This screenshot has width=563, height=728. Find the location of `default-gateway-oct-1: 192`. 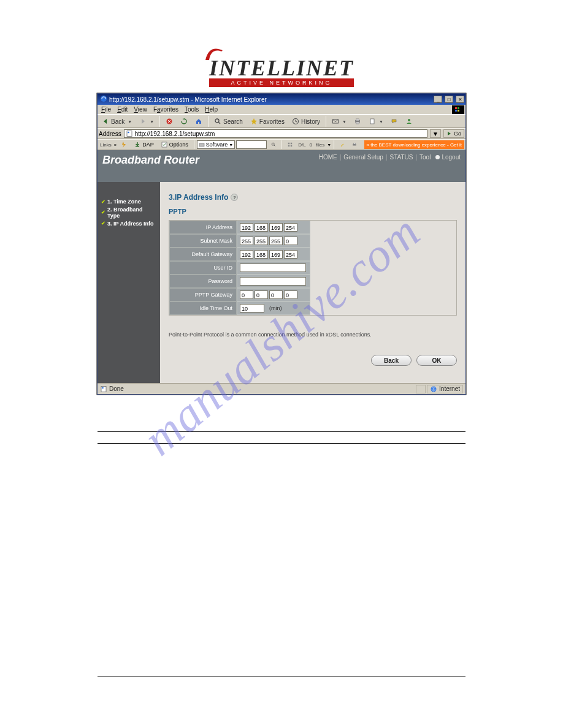

default-gateway-oct-1: 192 is located at coordinates (247, 254).